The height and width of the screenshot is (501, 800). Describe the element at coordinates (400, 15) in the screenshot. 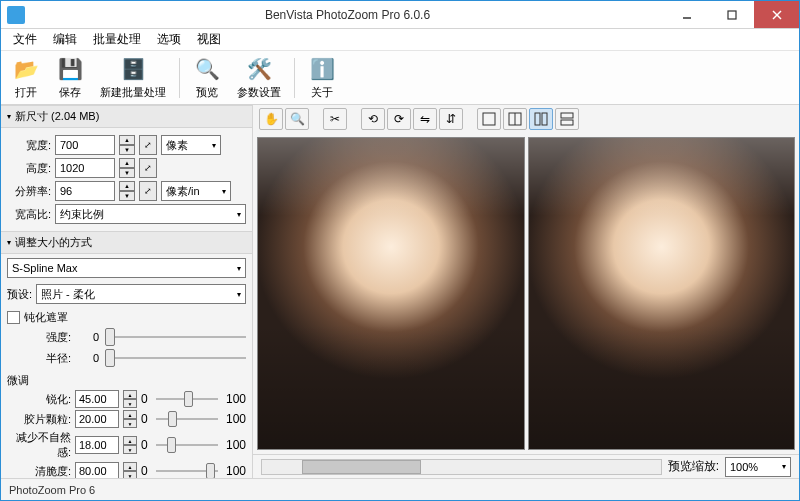

I see `titlebar: BenVista PhotoZoom Pro 6.0.6` at that location.